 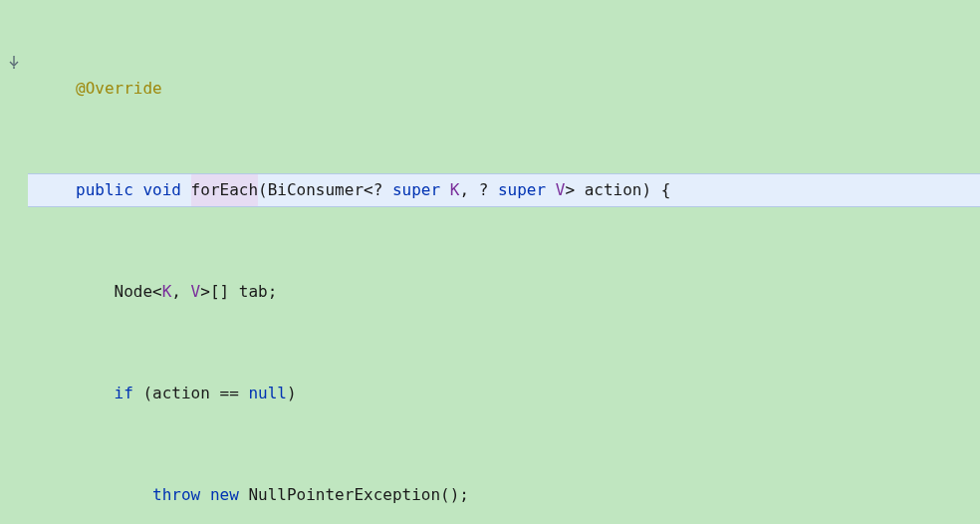 What do you see at coordinates (504, 190) in the screenshot?
I see `code-line-current: public void forEach(BiConsumer<? super K…` at bounding box center [504, 190].